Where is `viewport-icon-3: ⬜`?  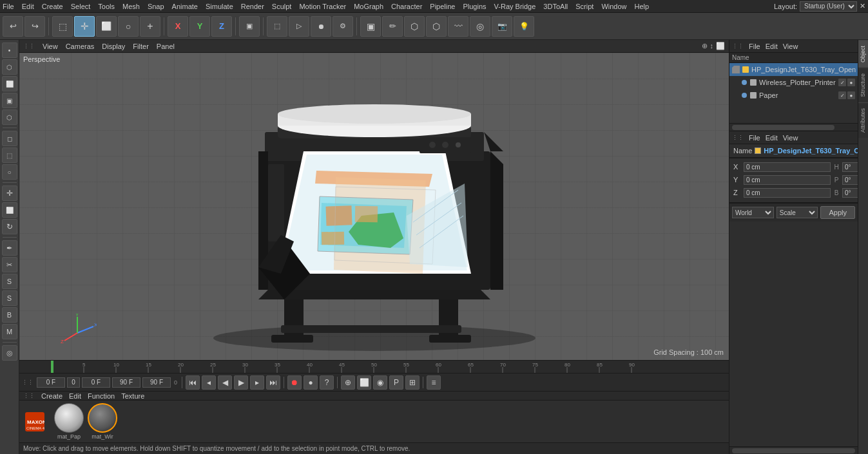 viewport-icon-3: ⬜ is located at coordinates (720, 46).